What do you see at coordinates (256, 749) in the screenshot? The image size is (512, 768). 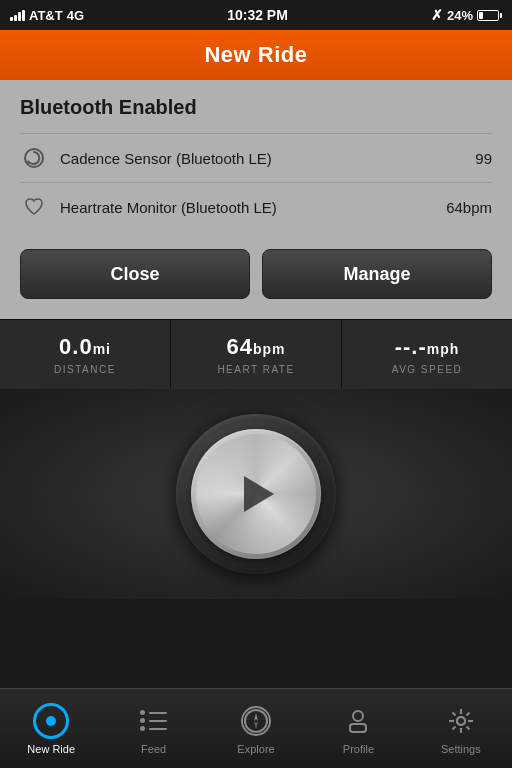 I see `tab-explore-label: Explore` at bounding box center [256, 749].